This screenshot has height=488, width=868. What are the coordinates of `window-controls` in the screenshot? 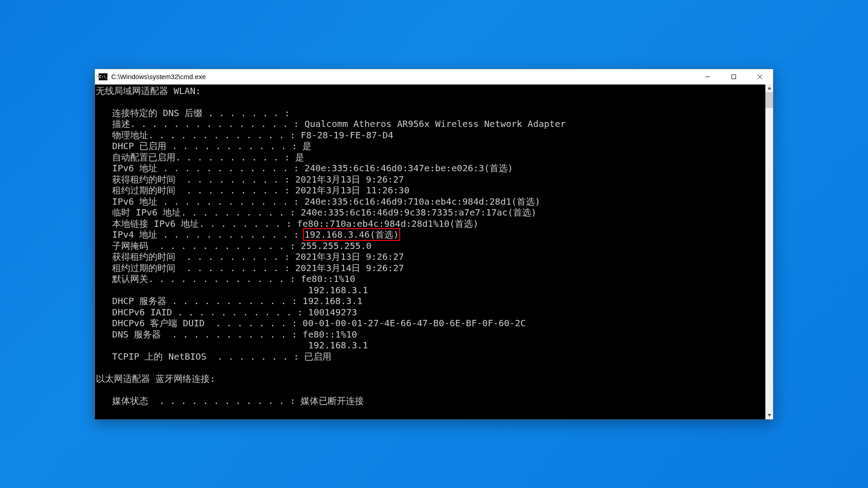 It's located at (734, 77).